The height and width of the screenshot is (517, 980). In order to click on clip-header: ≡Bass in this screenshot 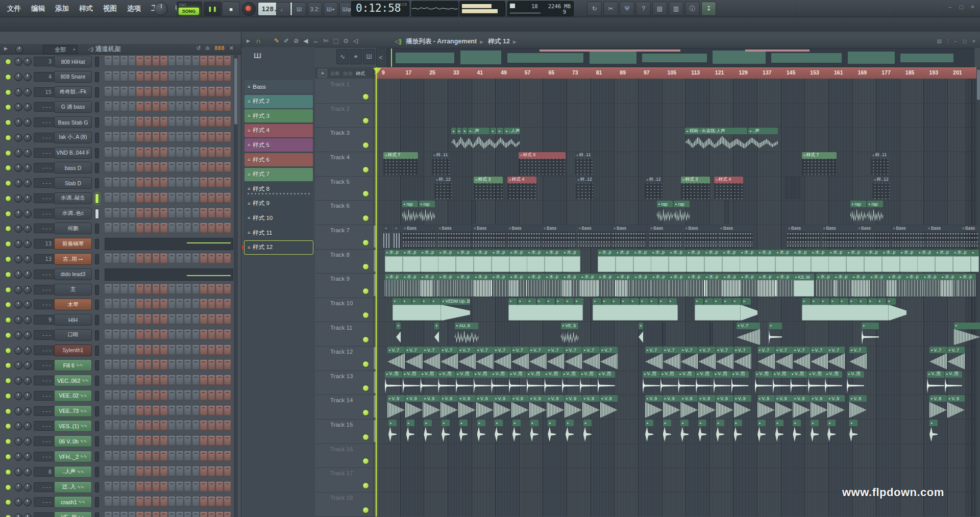, I will do `click(629, 229)`.